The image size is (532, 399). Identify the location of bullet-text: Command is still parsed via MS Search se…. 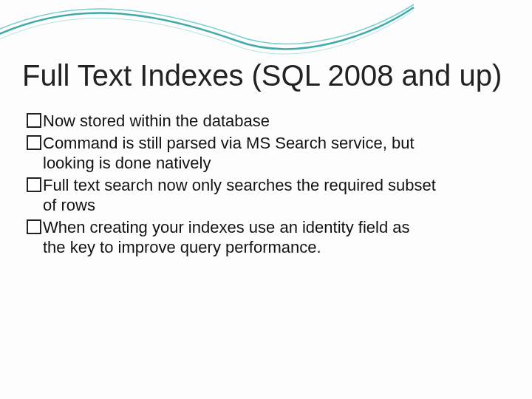
(229, 143).